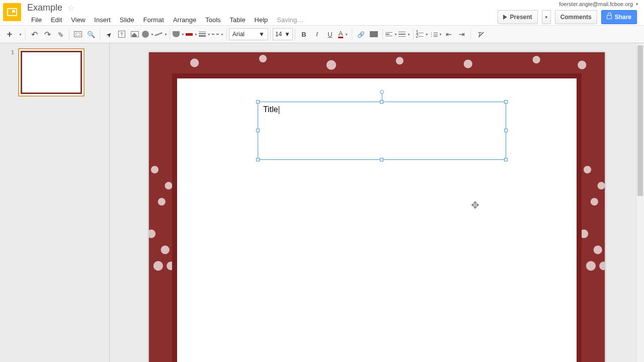 Image resolution: width=644 pixels, height=362 pixels. What do you see at coordinates (304, 34) in the screenshot?
I see `bold-button: B` at bounding box center [304, 34].